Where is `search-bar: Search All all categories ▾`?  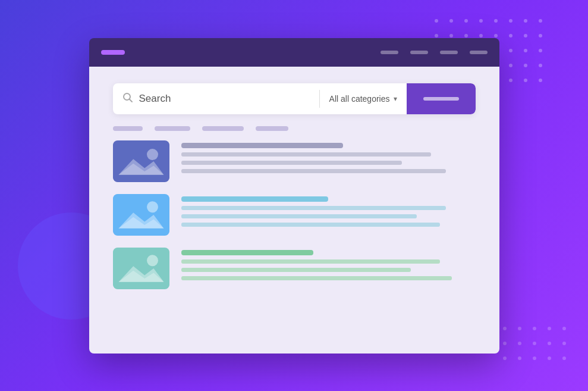
search-bar: Search All all categories ▾ is located at coordinates (294, 99).